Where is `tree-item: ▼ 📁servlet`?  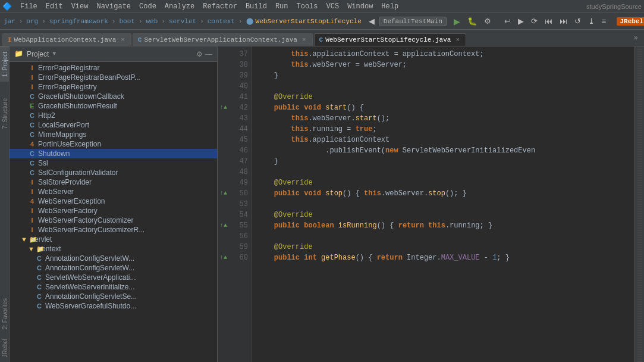
tree-item: ▼ 📁servlet is located at coordinates (113, 239).